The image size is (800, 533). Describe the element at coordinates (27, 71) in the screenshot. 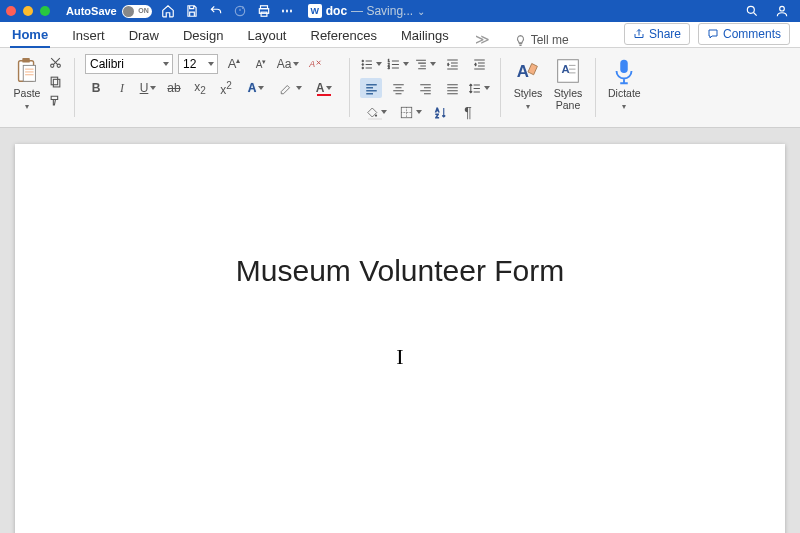

I see `paste-icon` at that location.